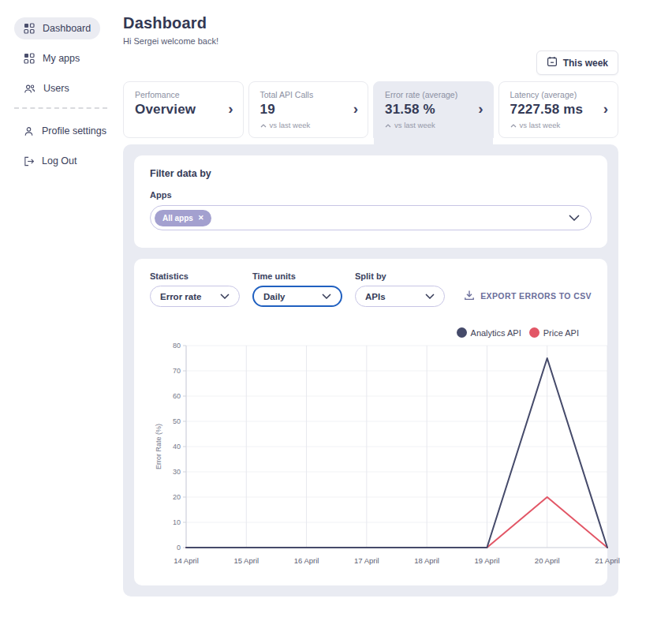 Image resolution: width=672 pixels, height=617 pixels. Describe the element at coordinates (371, 174) in the screenshot. I see `filter-title: Filter data by` at that location.